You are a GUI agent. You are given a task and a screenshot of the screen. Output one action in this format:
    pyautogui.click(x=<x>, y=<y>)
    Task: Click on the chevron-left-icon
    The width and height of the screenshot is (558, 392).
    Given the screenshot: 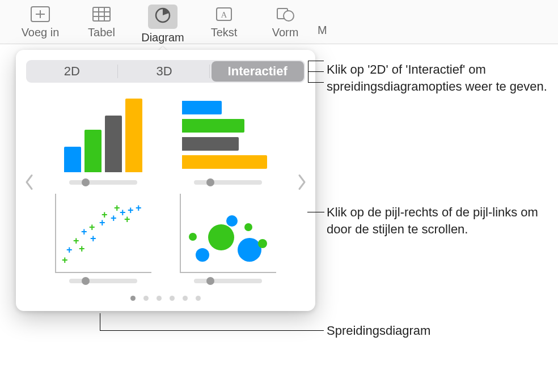 What is the action you would take?
    pyautogui.click(x=29, y=182)
    